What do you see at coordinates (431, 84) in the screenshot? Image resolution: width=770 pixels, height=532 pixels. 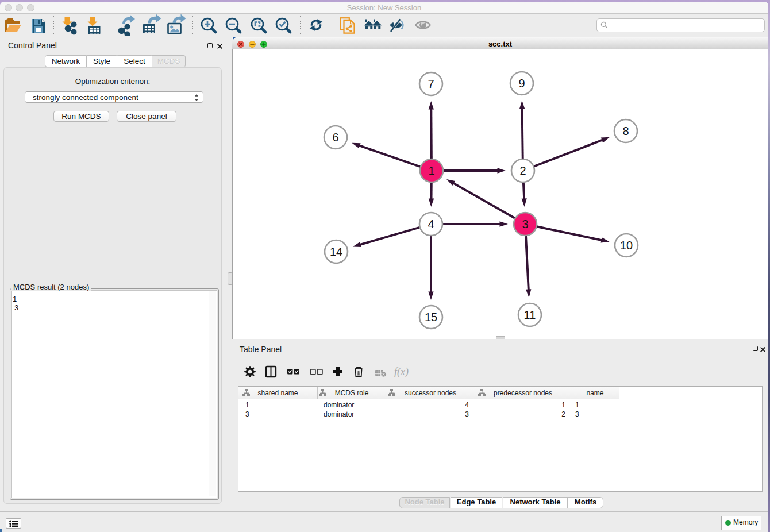 I see `svg-text: 7` at bounding box center [431, 84].